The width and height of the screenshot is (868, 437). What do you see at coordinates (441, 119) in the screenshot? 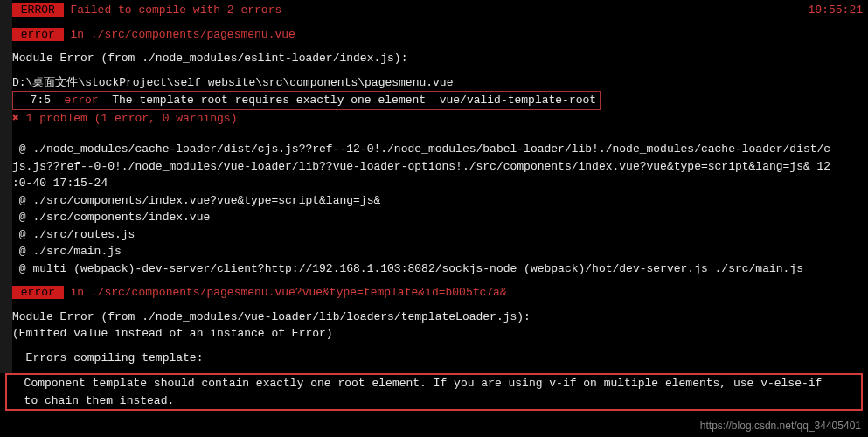
I see `problem-summary: ✖ 1 problem (1 error, 0 warnings)` at bounding box center [441, 119].